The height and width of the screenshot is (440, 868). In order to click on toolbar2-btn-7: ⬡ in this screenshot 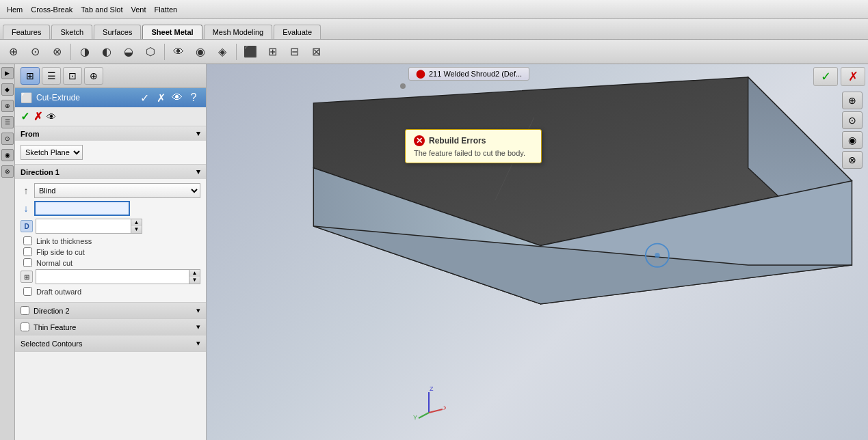, I will do `click(150, 52)`.